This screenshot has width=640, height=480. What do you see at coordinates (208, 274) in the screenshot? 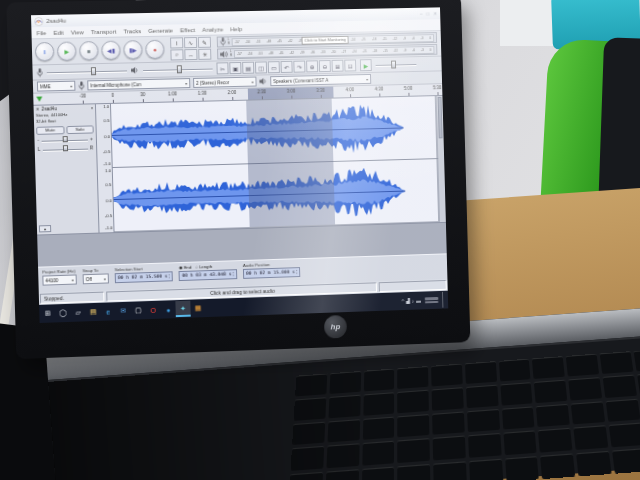
I see `selection-end-field: 00 h 03 m 43.048 s▴▾` at bounding box center [208, 274].